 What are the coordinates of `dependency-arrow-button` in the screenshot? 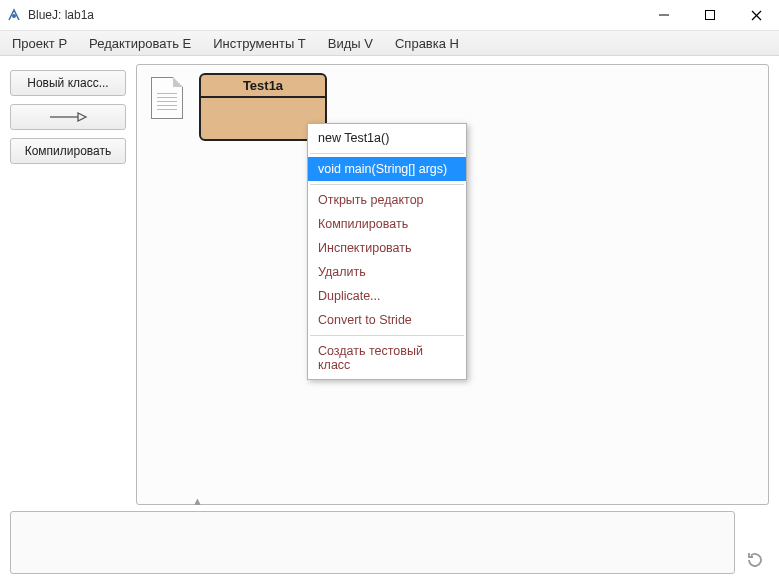 It's located at (68, 117).